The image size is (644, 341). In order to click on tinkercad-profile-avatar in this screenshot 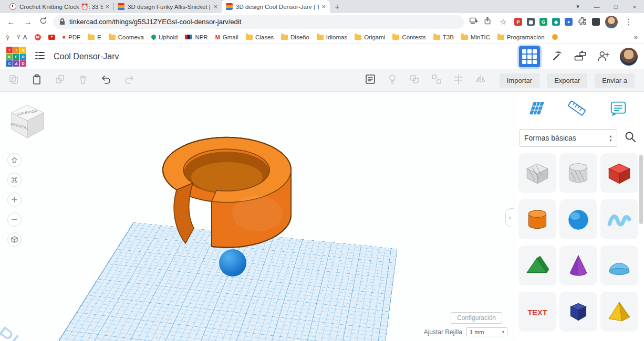, I will do `click(629, 57)`.